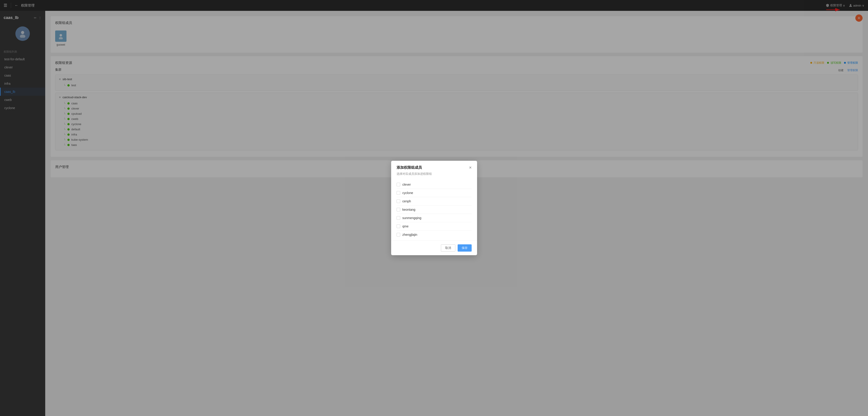 This screenshot has height=416, width=868. I want to click on save-button: 保存, so click(465, 248).